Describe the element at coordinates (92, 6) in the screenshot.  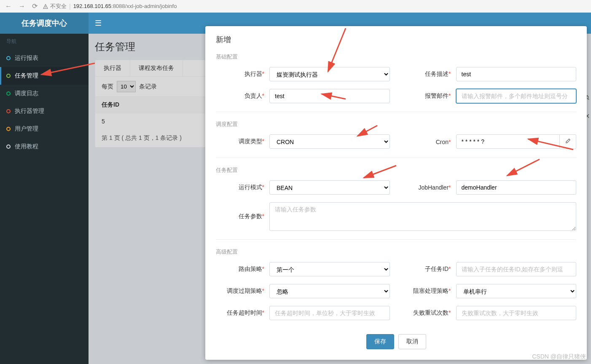
I see `url-host: 192.168.101.65` at that location.